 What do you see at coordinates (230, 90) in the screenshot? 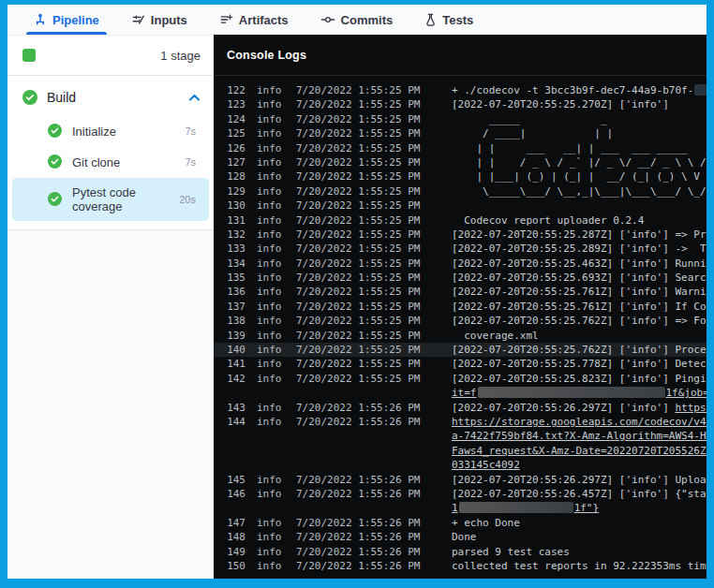
I see `log-line-number: 122` at bounding box center [230, 90].